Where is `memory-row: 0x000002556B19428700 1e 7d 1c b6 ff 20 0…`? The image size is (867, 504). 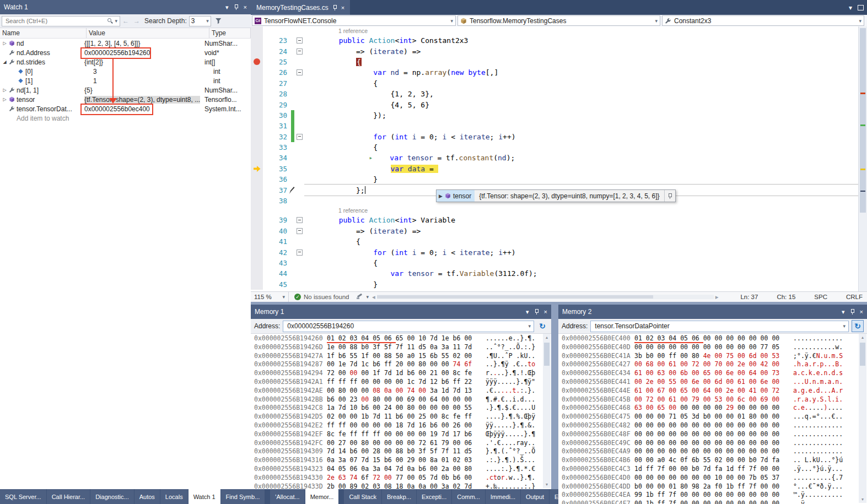 memory-row: 0x000002556B19428700 1e 7d 1c b6 ff 20 0… is located at coordinates (402, 365).